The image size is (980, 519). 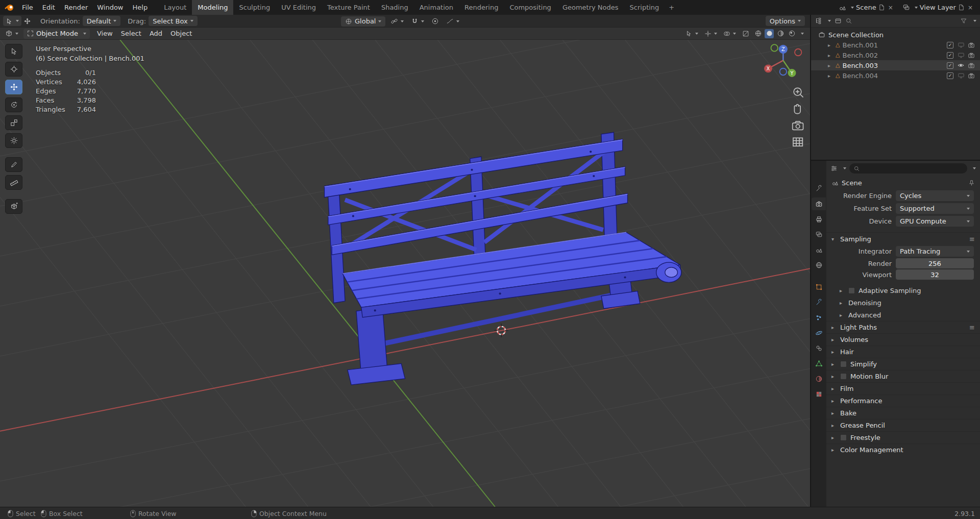 I want to click on tool-annotate-button, so click(x=14, y=164).